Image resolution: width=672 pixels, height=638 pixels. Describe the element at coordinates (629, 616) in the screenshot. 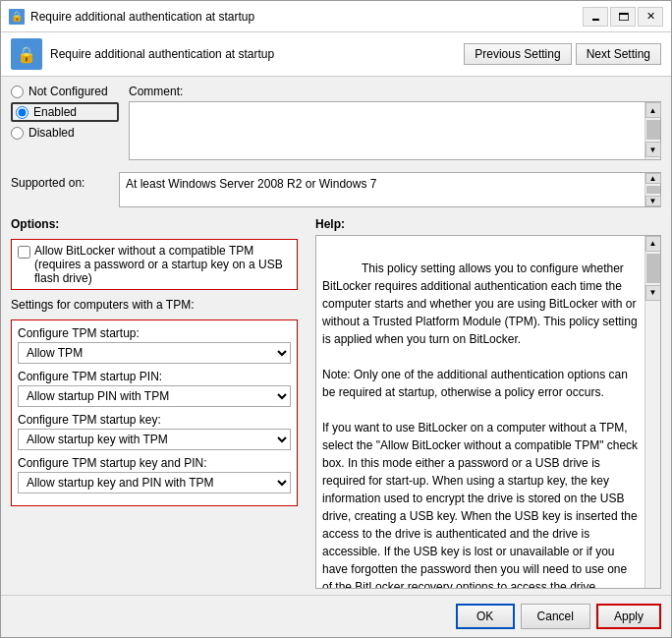

I see `apply-button: Apply` at that location.